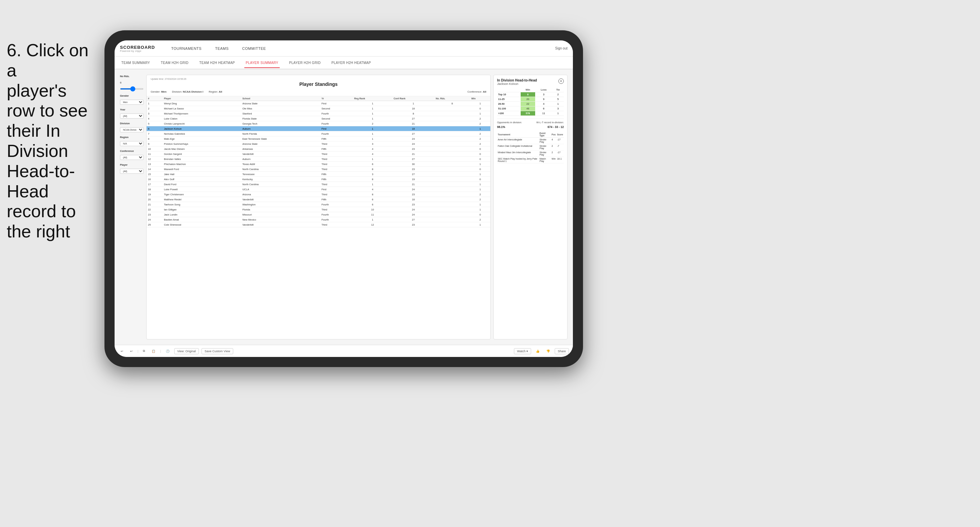 The image size is (980, 527). I want to click on tab-team-h2h-grid: TEAM H2H GRID, so click(175, 63).